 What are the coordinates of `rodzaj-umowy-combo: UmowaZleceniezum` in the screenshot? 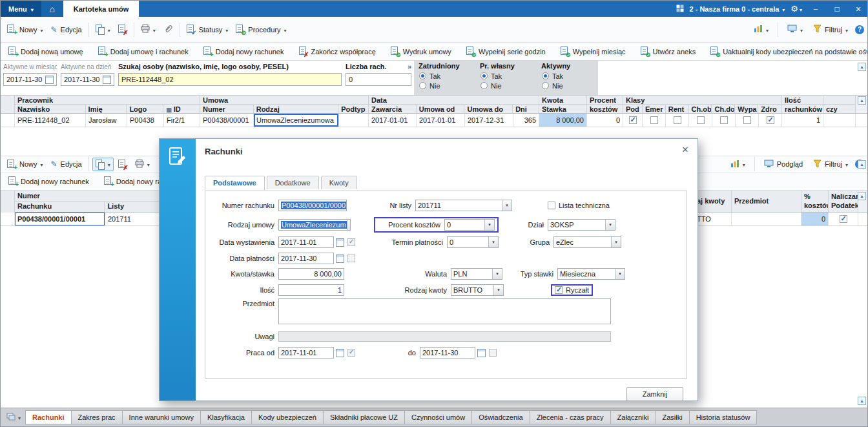 It's located at (315, 225).